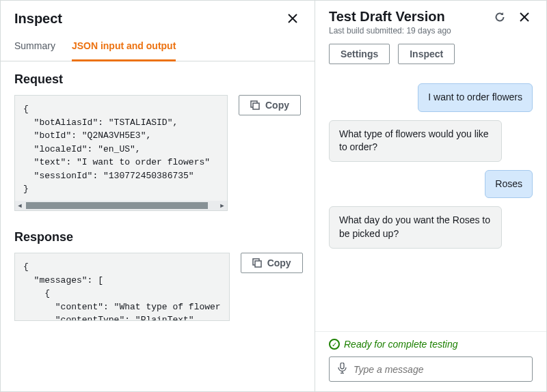  What do you see at coordinates (293, 18) in the screenshot?
I see `close-inspect-button` at bounding box center [293, 18].